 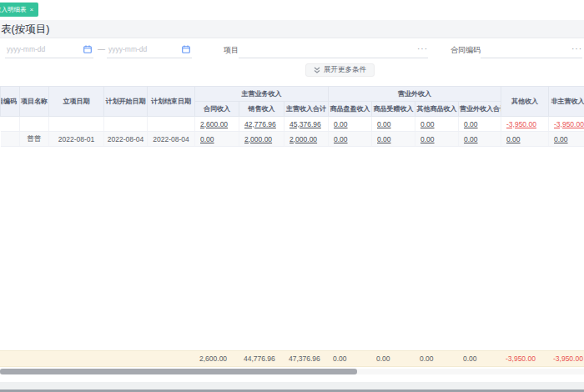 I want to click on header-group-0: 主营业务收入, so click(x=262, y=94).